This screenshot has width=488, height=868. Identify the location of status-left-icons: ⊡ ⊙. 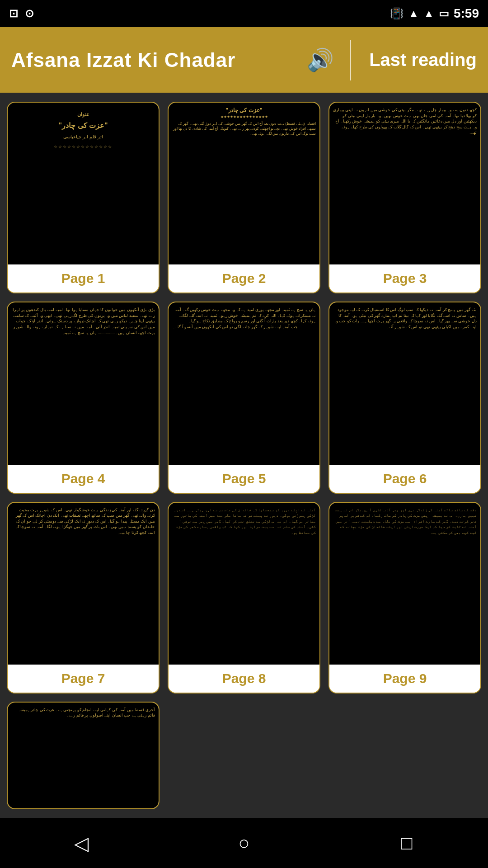
(22, 14).